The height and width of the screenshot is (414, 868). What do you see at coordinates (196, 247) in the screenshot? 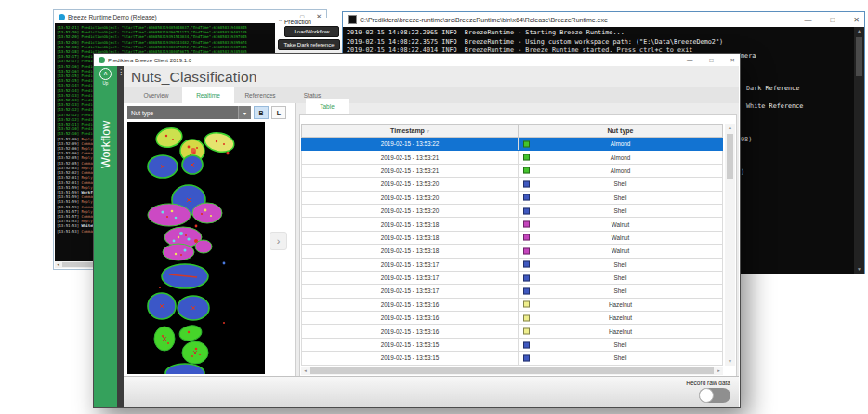
I see `classification-image` at bounding box center [196, 247].